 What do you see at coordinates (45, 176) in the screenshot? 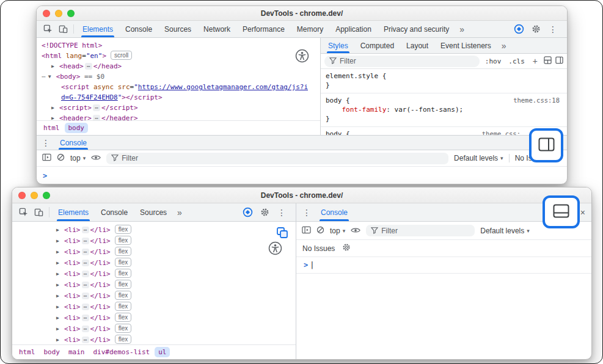
I see `console-prompt: >` at bounding box center [45, 176].